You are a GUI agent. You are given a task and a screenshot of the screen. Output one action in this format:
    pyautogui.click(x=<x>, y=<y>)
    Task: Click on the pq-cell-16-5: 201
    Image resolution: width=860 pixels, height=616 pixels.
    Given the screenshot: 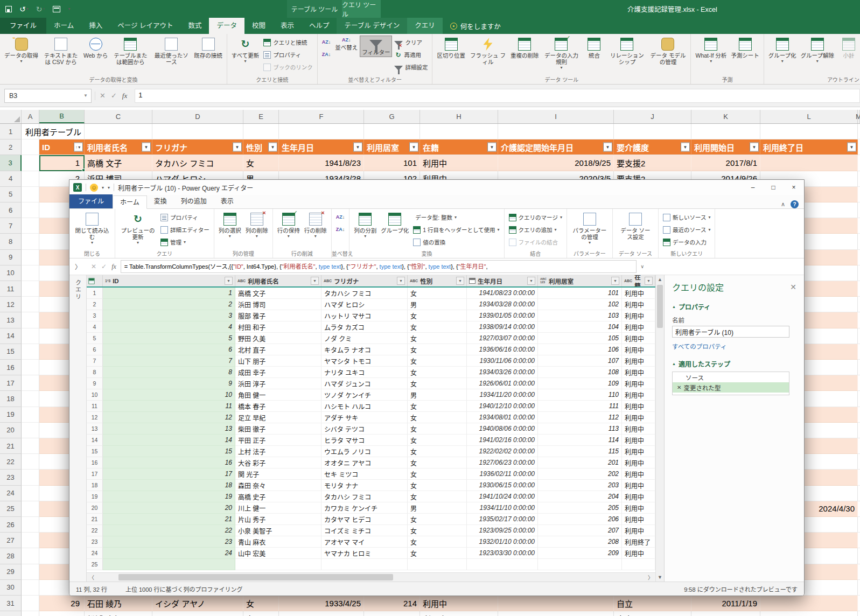 What is the action you would take?
    pyautogui.click(x=580, y=463)
    